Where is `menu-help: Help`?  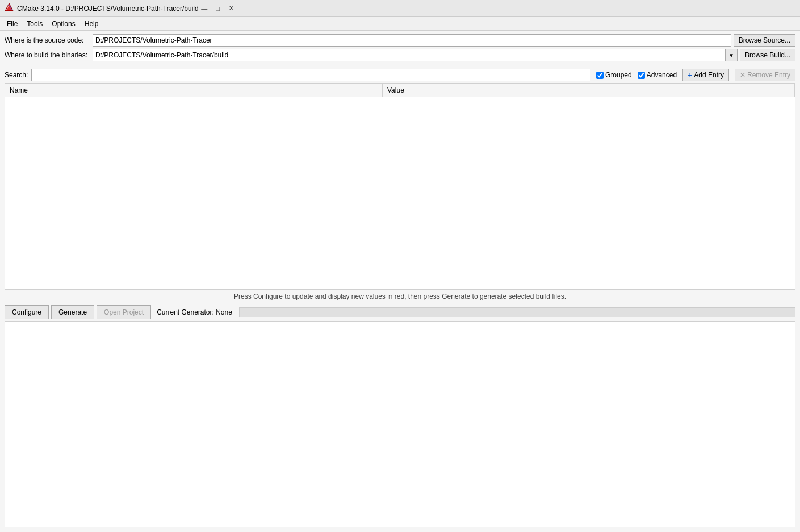 menu-help: Help is located at coordinates (92, 24).